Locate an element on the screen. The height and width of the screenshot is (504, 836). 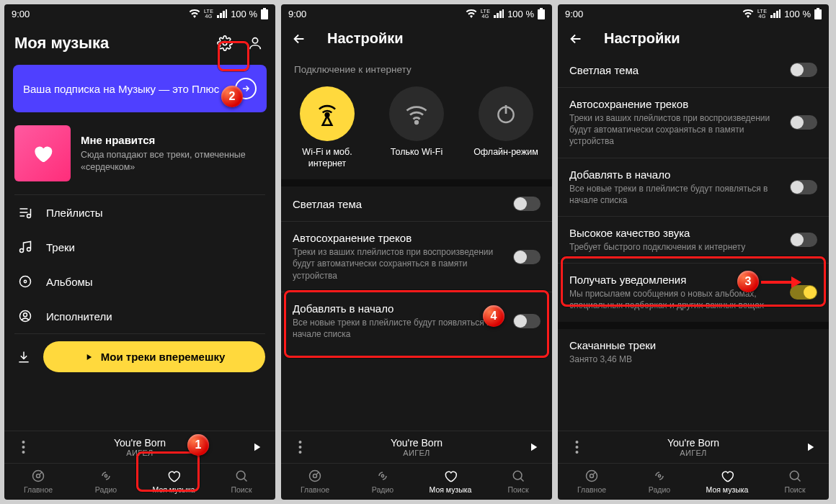
mini-player: You're Born АИГЕЛ is located at coordinates (140, 446).